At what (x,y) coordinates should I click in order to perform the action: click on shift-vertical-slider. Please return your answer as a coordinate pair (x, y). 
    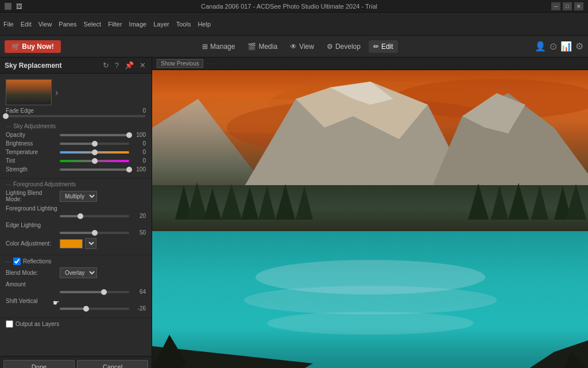
    Looking at the image, I should click on (94, 309).